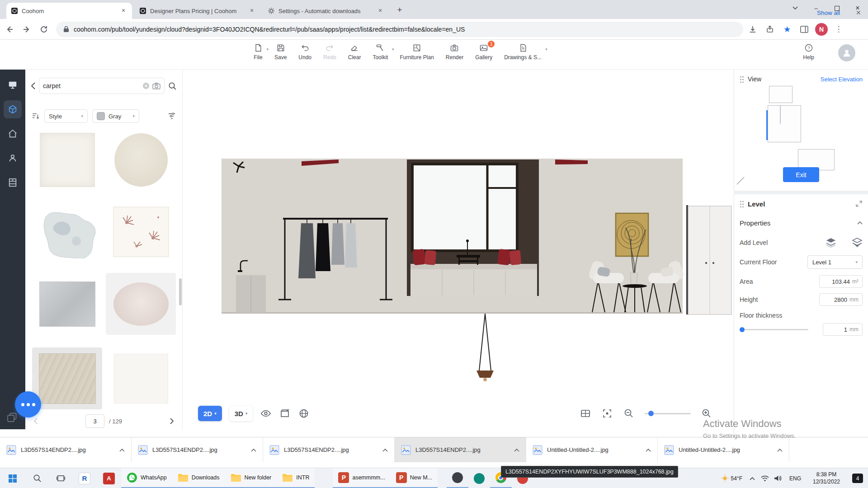  I want to click on tab-coohom: Coohom ×, so click(69, 11).